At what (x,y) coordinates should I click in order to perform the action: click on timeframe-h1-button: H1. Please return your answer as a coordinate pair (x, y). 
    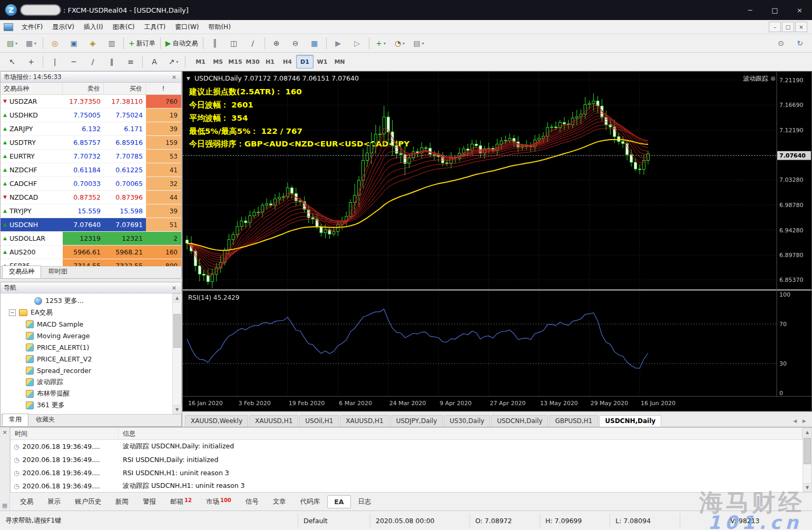
    Looking at the image, I should click on (270, 62).